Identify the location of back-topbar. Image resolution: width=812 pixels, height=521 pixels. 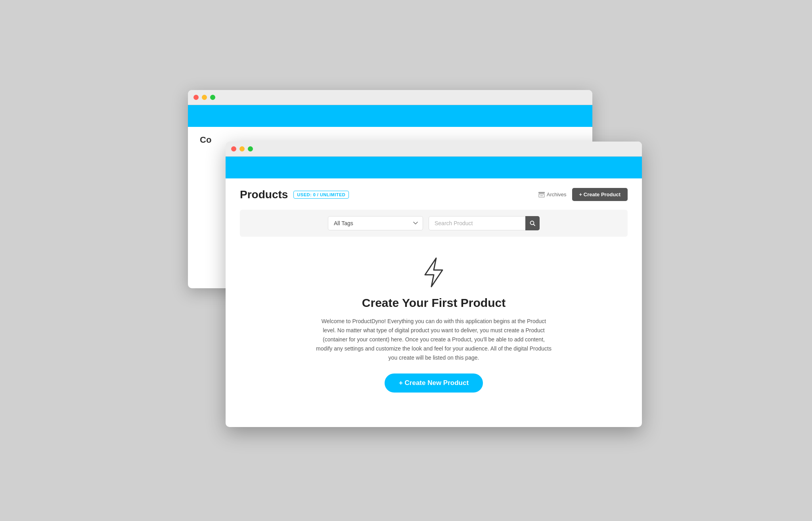
(390, 116).